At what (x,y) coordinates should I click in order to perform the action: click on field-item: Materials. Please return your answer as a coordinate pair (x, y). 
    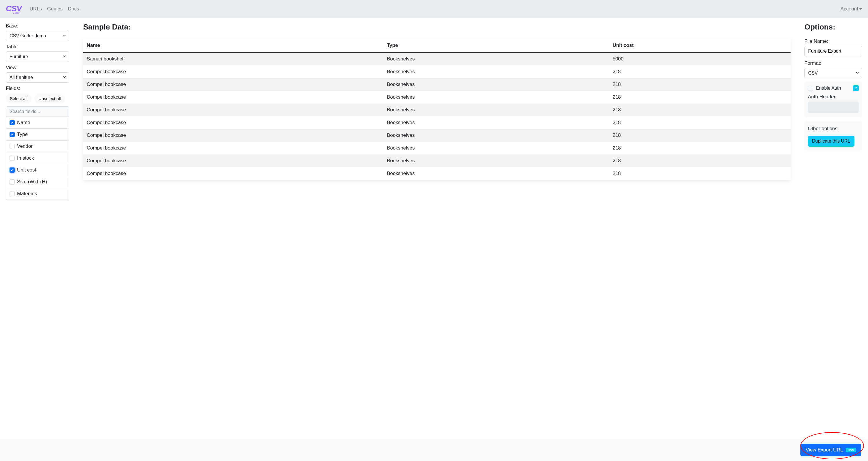
    Looking at the image, I should click on (38, 194).